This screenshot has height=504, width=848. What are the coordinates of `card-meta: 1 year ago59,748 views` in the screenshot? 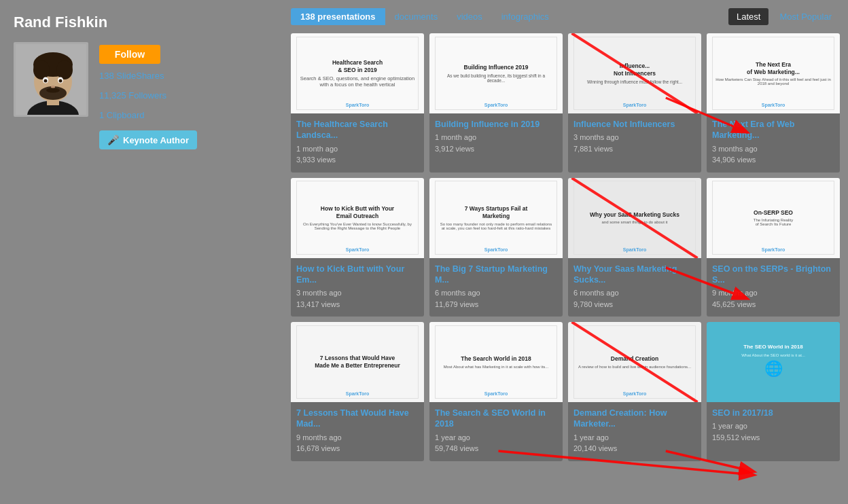 It's located at (496, 443).